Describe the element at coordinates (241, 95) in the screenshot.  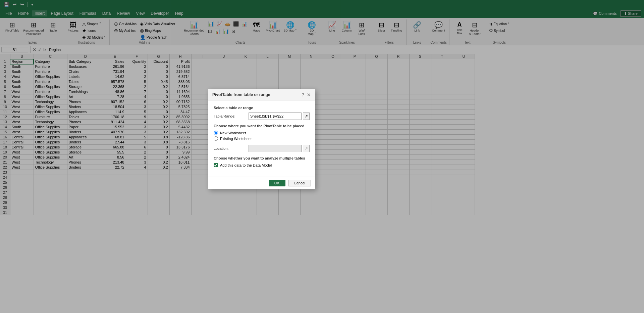
I see `modal-title: PivotTable from table or range` at that location.